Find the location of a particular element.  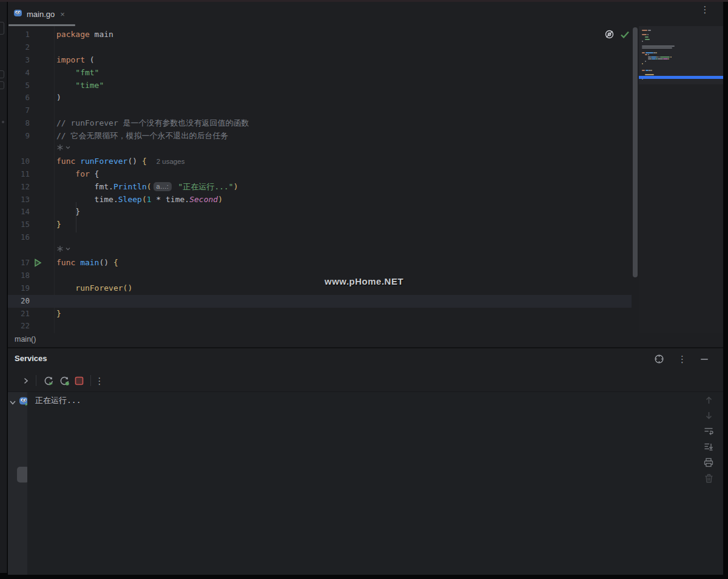

breadcrumb-main: main() is located at coordinates (25, 339).